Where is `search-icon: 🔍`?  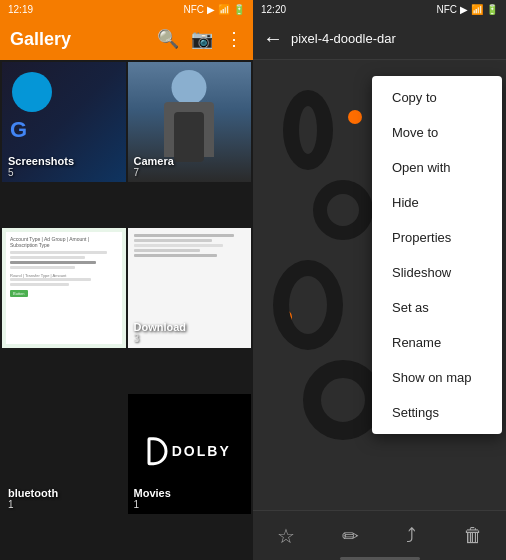
search-icon: 🔍 is located at coordinates (168, 39).